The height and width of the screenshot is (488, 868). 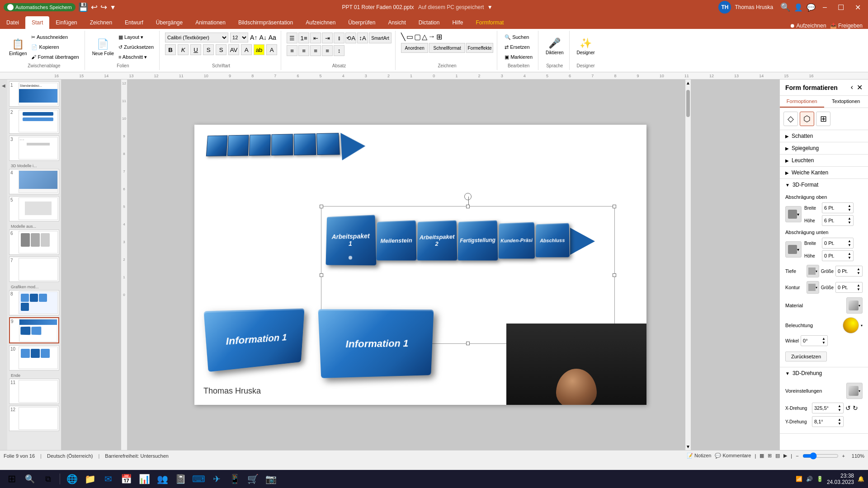 What do you see at coordinates (854, 391) in the screenshot?
I see `voreinstellungen-btn: ▾` at bounding box center [854, 391].